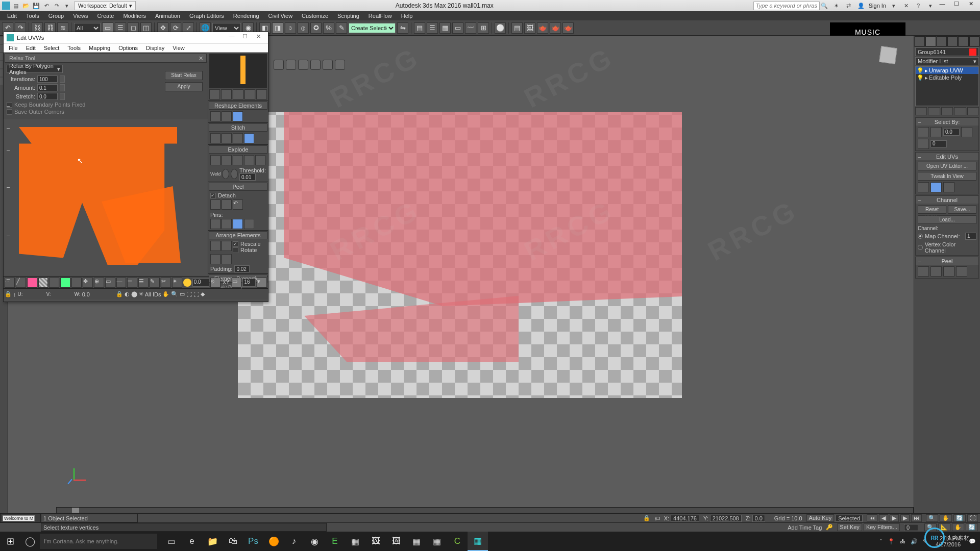  Describe the element at coordinates (88, 283) in the screenshot. I see `tool-icon: ✥` at that location.